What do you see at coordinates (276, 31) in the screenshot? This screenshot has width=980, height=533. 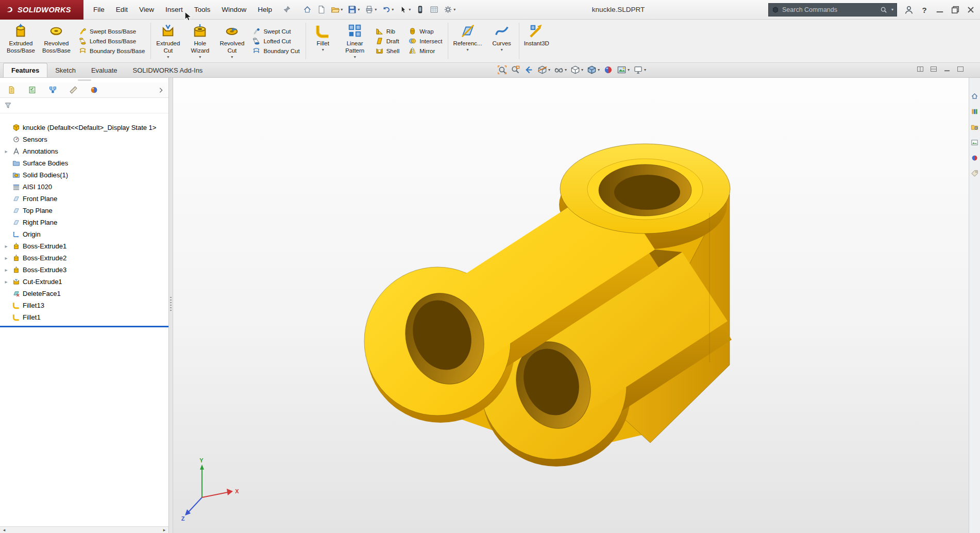 I see `ribbon-button-swept-cut: Swept Cut` at bounding box center [276, 31].